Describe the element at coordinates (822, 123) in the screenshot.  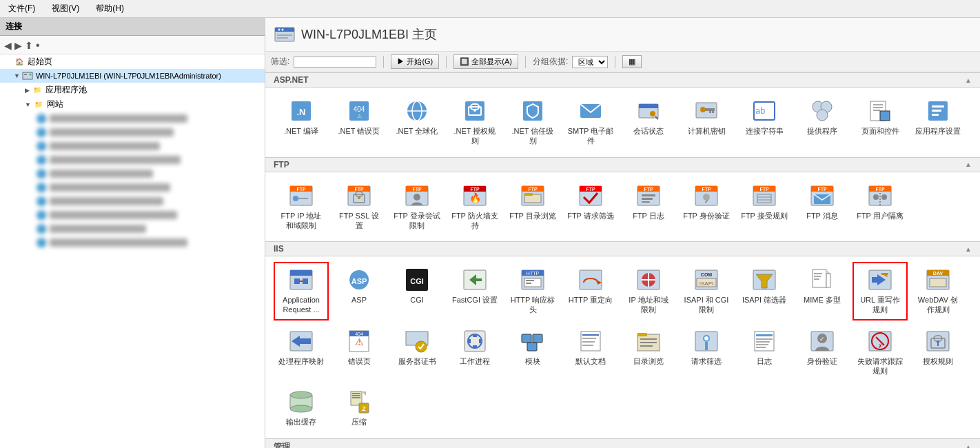
I see `icon-providers: 提供程序` at that location.